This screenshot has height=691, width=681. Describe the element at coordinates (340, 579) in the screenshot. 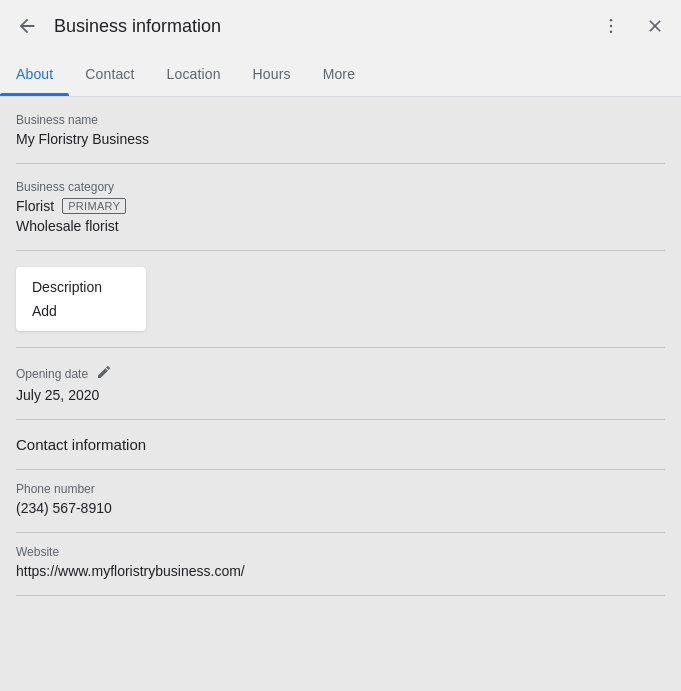

I see `website-value: https://www.myfloristrybusiness.com/` at that location.